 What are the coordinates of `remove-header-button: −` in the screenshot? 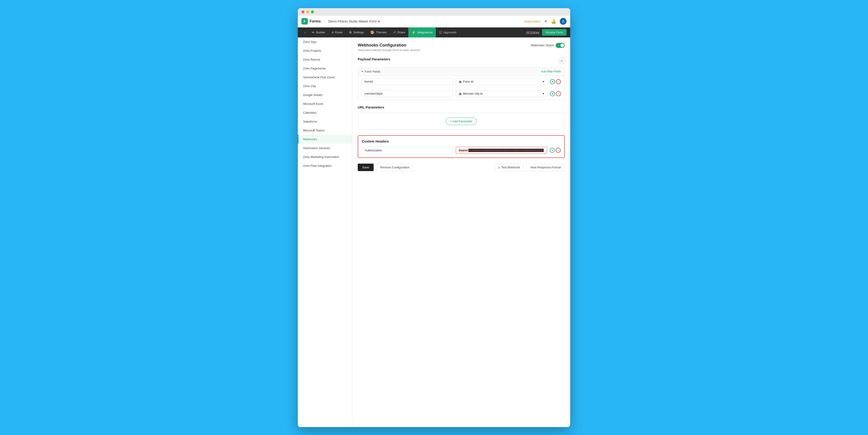 It's located at (558, 150).